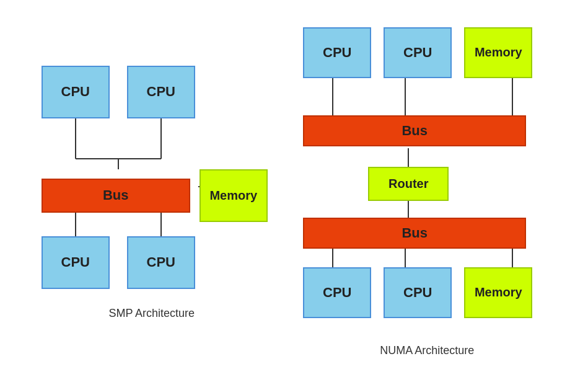 The image size is (588, 382). I want to click on numa-cpu-bottom-right: CPU, so click(418, 293).